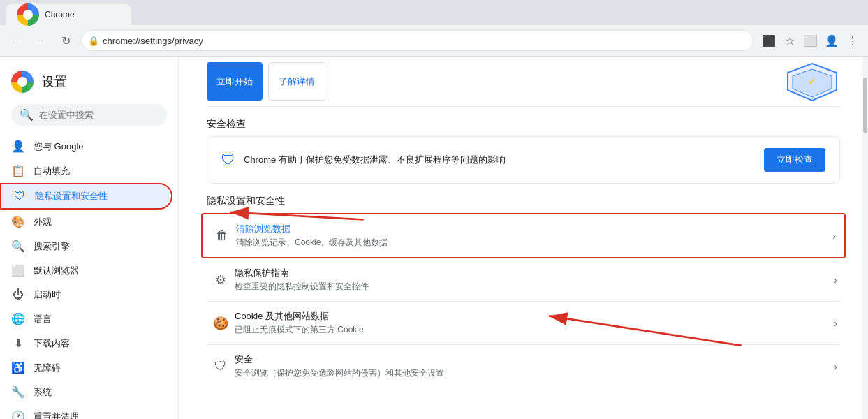  I want to click on shield-graphic: ✓, so click(812, 81).